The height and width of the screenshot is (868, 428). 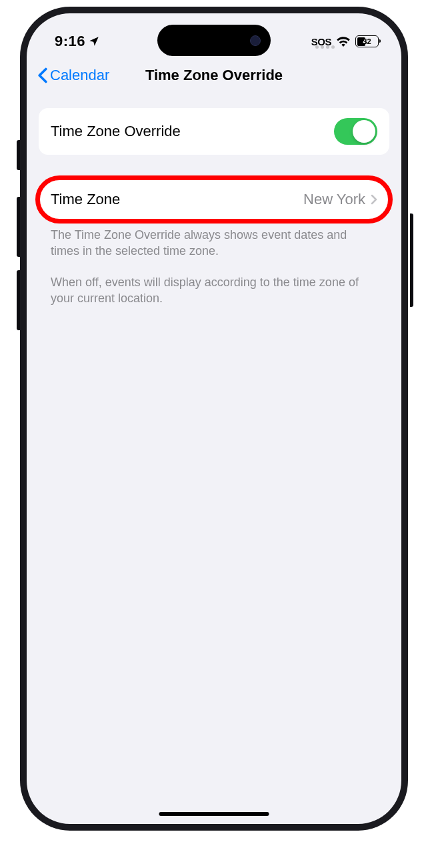 What do you see at coordinates (356, 131) in the screenshot?
I see `timezone-override-toggle` at bounding box center [356, 131].